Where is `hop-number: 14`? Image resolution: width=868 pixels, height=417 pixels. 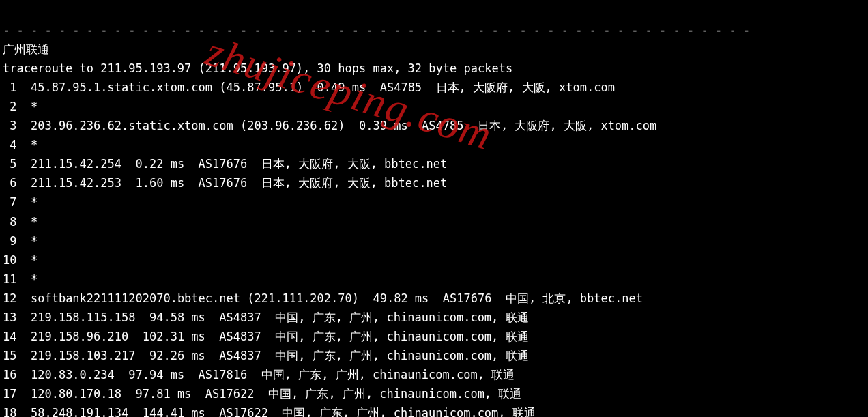
hop-number: 14 is located at coordinates (10, 336).